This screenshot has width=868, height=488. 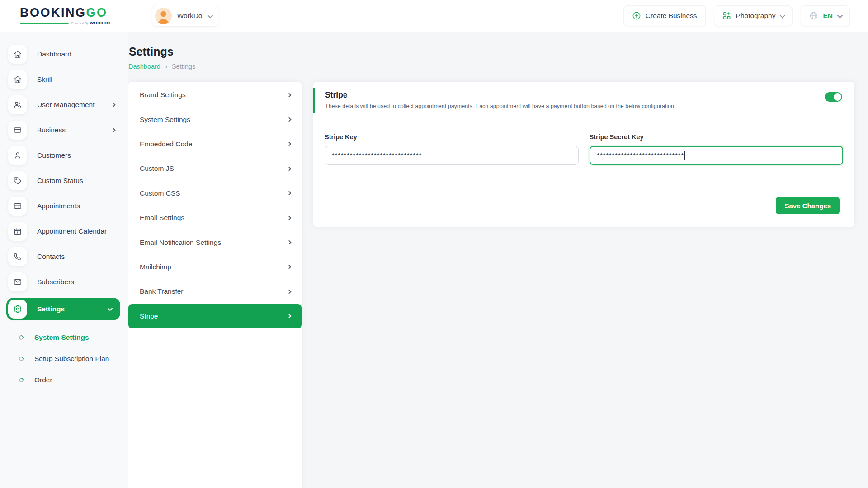 What do you see at coordinates (61, 338) in the screenshot?
I see `sidebar-subitem-label: System Settings` at bounding box center [61, 338].